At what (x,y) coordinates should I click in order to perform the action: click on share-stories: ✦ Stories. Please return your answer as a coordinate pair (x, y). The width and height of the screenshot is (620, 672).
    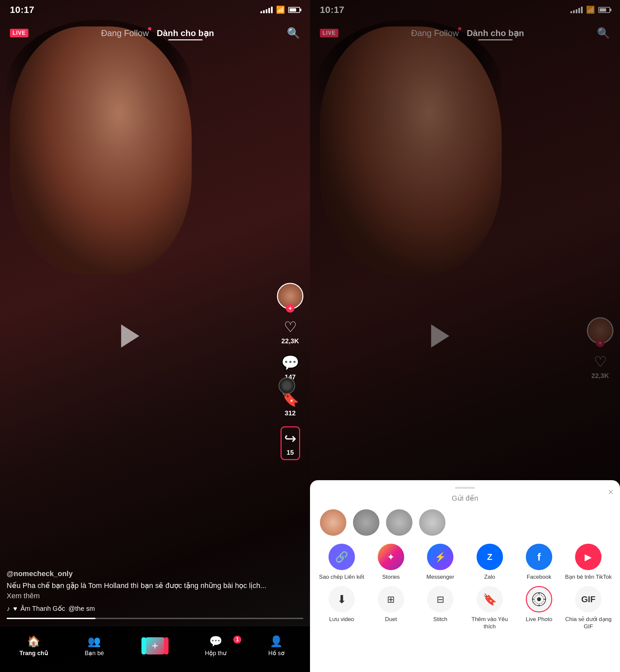
    Looking at the image, I should click on (391, 562).